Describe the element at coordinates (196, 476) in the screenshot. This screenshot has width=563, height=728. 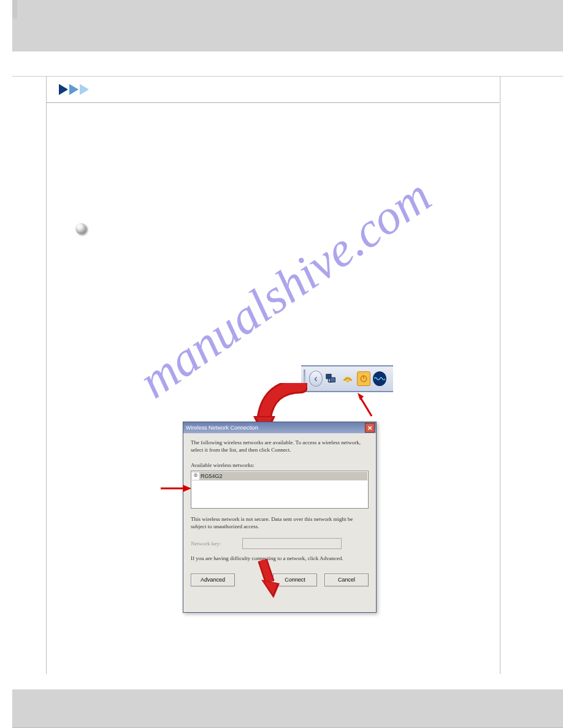
I see `network-lock-icon` at that location.